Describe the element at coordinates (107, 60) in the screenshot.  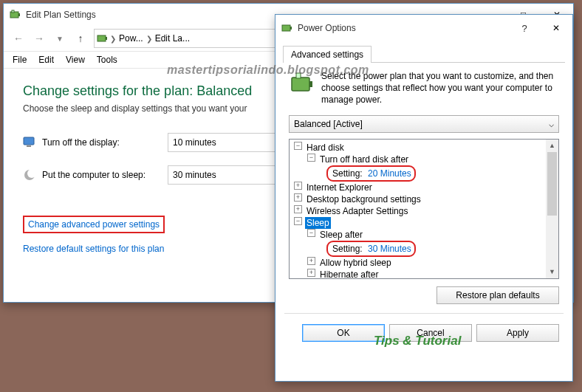
I see `menu-tools: Tools` at that location.